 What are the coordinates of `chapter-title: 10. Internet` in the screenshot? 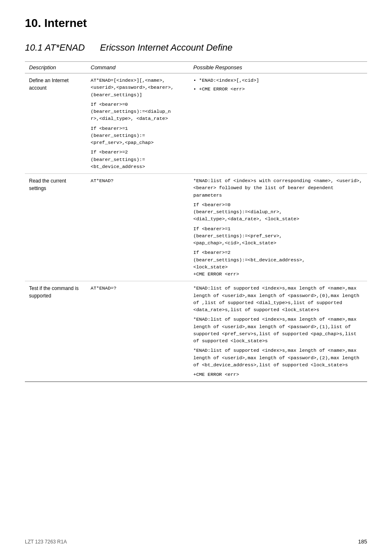 It's located at (196, 23).